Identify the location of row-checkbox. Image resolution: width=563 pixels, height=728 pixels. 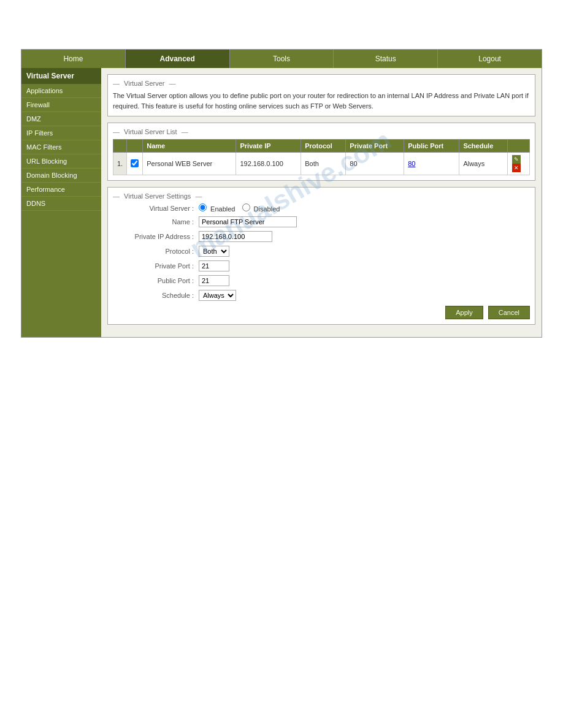
(135, 163).